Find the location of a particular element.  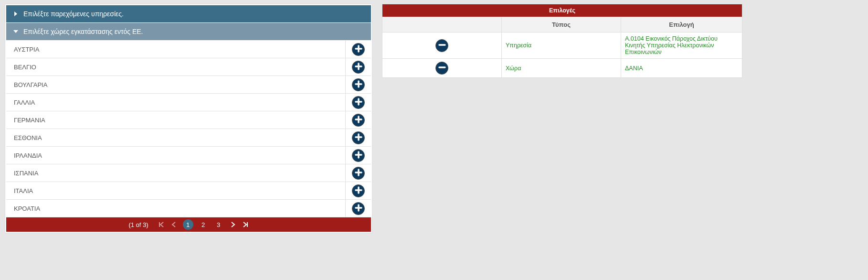

choice-cell: A.0104 Εικονικός Πάροχος Δικτύου Κινητής… is located at coordinates (682, 46).